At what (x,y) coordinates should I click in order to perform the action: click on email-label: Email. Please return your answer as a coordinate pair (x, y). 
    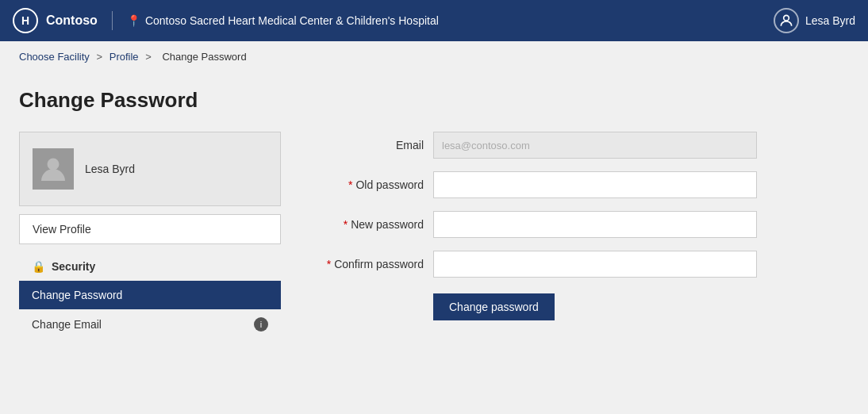
    Looking at the image, I should click on (368, 145).